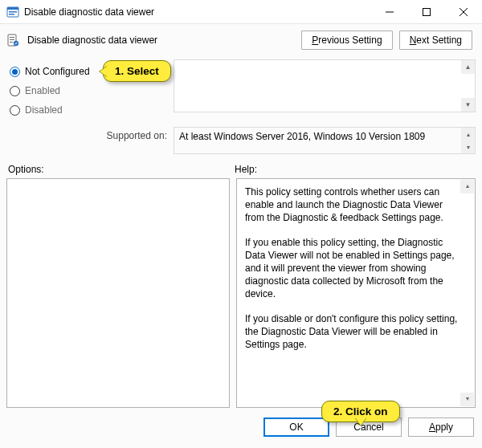 The width and height of the screenshot is (482, 448). Describe the element at coordinates (444, 427) in the screenshot. I see `apply-rest: pply` at that location.